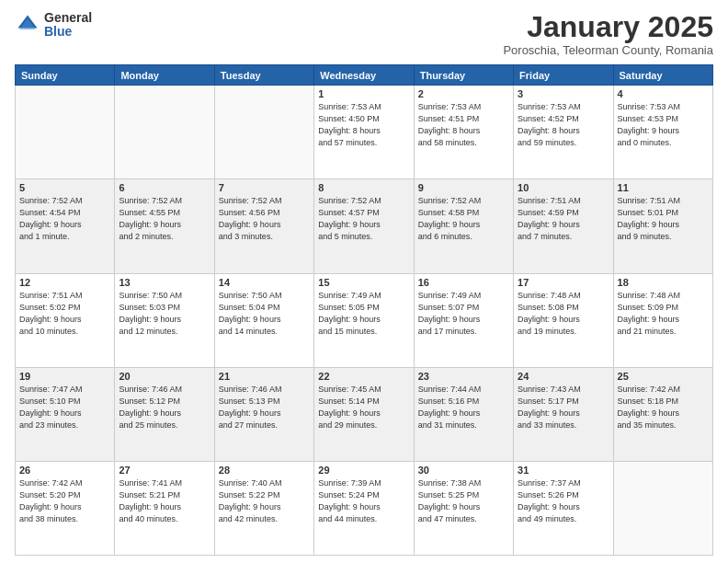 This screenshot has width=728, height=563. I want to click on day-number: 29, so click(364, 470).